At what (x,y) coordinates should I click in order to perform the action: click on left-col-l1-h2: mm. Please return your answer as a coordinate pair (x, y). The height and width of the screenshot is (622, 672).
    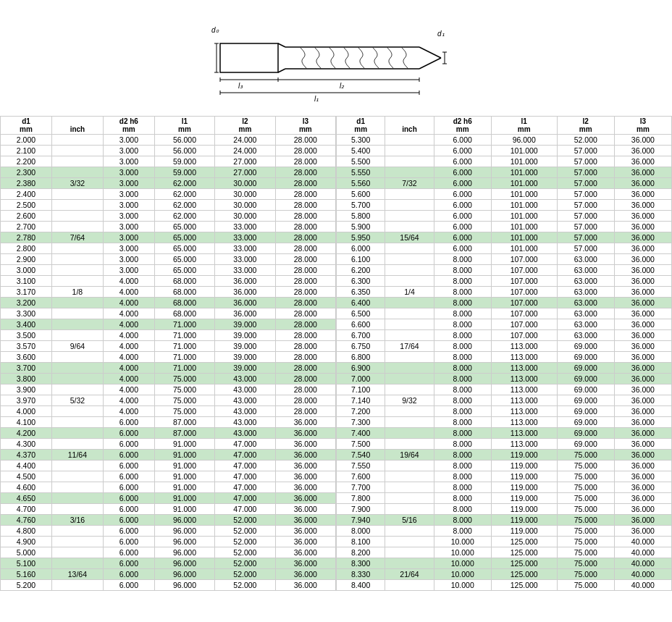
    Looking at the image, I should click on (184, 130).